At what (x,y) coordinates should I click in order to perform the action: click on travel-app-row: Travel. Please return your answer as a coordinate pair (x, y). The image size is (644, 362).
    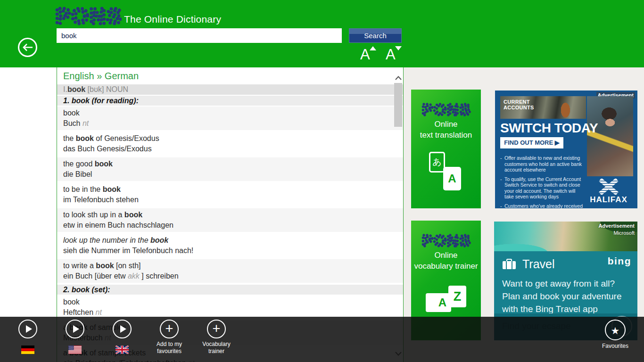
    Looking at the image, I should click on (528, 264).